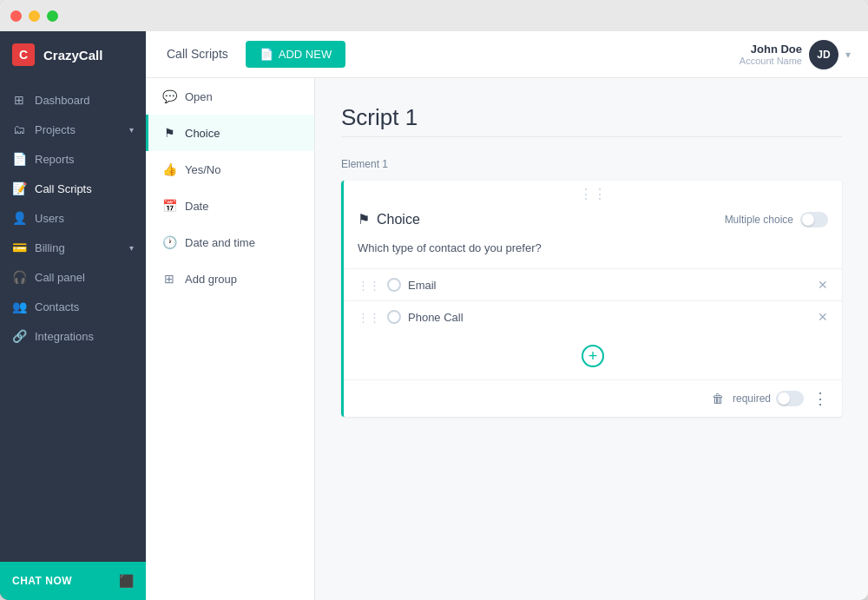 This screenshot has width=868, height=600. What do you see at coordinates (609, 318) in the screenshot?
I see `choice-label: Phone Call` at bounding box center [609, 318].